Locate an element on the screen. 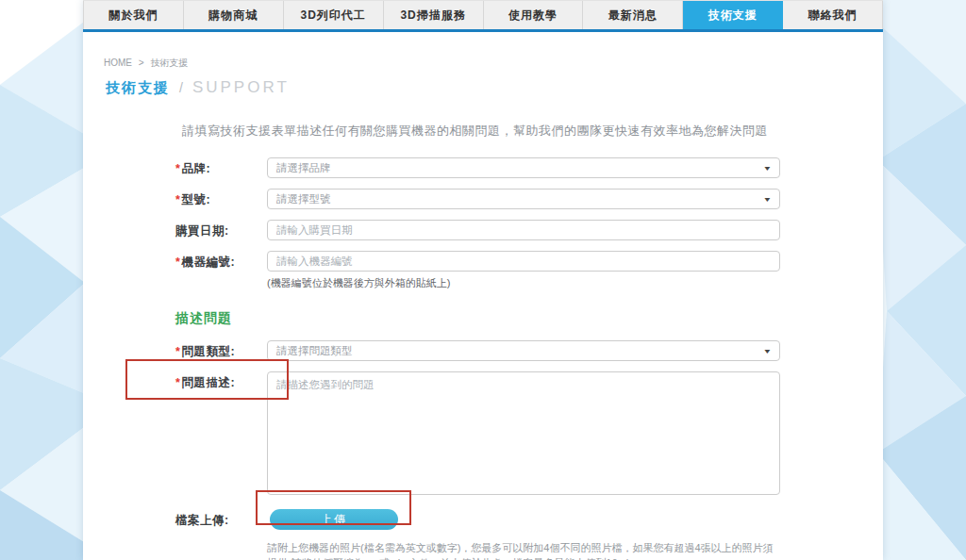 The width and height of the screenshot is (966, 560). breadcrumb: HOME > 技術支援 is located at coordinates (493, 63).